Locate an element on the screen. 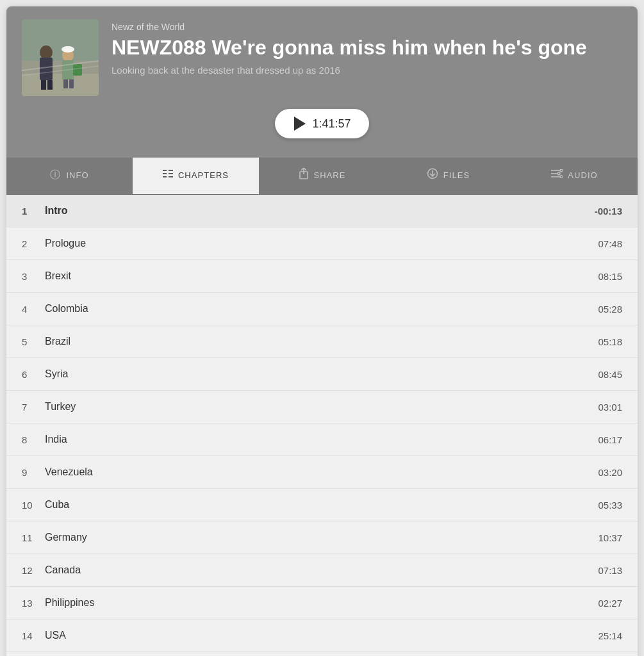 The height and width of the screenshot is (656, 644). chapter-row: 8India06:17 is located at coordinates (322, 439).